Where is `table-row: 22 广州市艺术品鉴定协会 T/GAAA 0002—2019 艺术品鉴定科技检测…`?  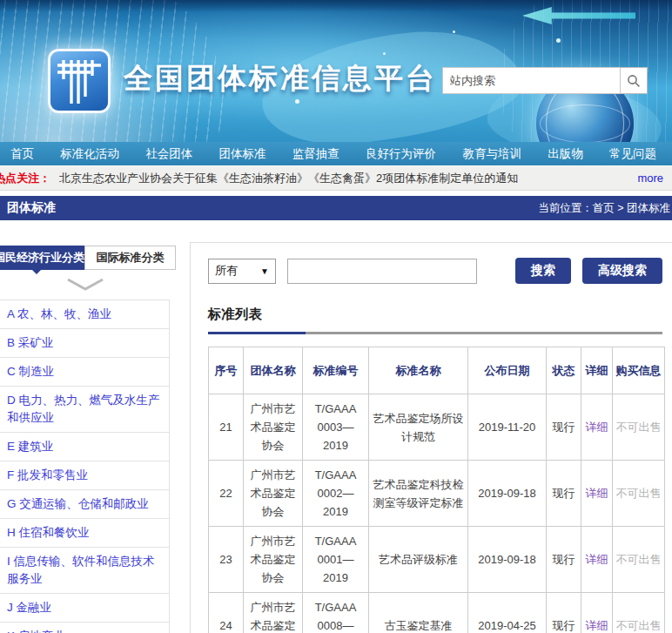
table-row: 22 广州市艺术品鉴定协会 T/GAAA 0002—2019 艺术品鉴定科技检测… is located at coordinates (437, 494).